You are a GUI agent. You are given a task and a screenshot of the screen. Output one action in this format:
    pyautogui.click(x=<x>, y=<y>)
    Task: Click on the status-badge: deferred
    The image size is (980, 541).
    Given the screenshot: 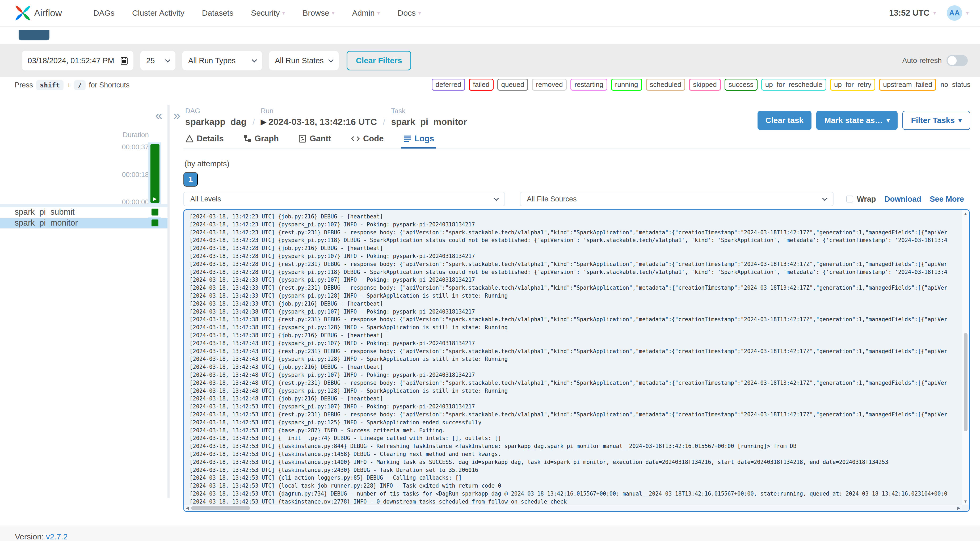 What is the action you would take?
    pyautogui.click(x=449, y=84)
    